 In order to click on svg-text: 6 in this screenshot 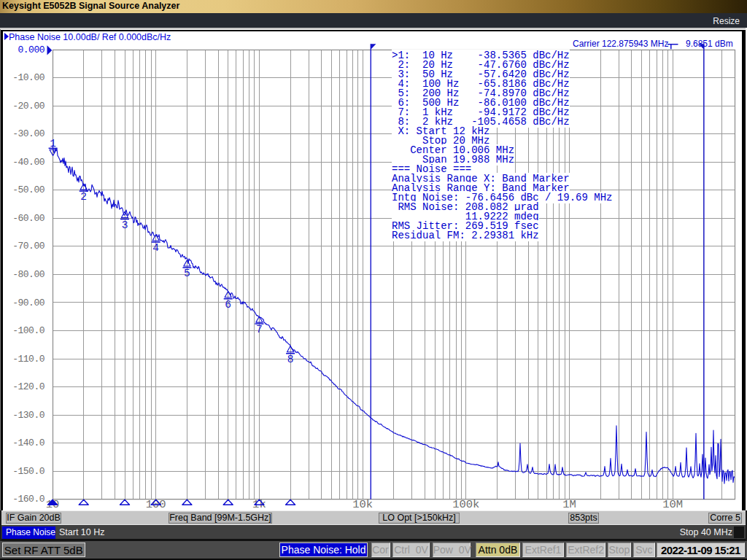, I will do `click(228, 305)`.